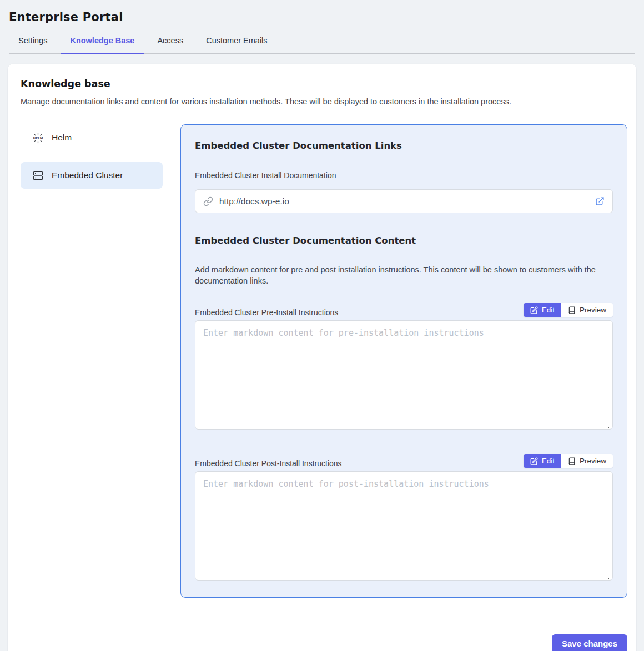  What do you see at coordinates (92, 138) in the screenshot?
I see `nav-item-helm: HELM Helm` at bounding box center [92, 138].